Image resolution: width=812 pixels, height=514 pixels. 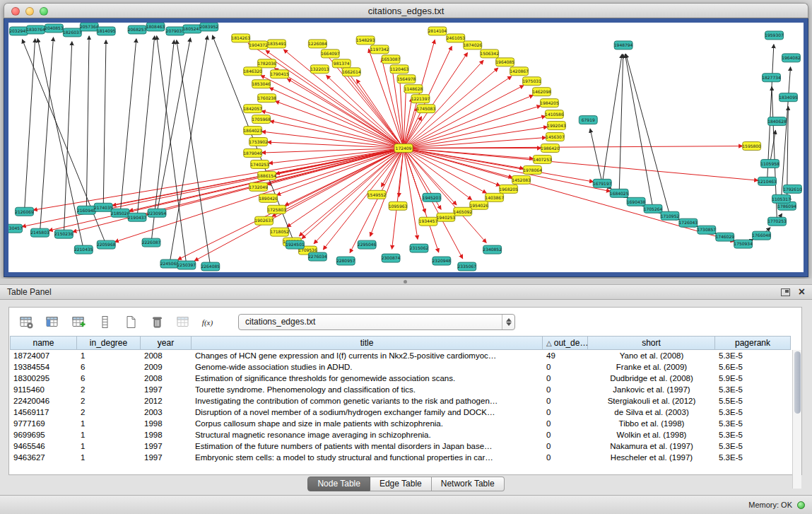 I want to click on graph-node: 1210463, so click(x=767, y=181).